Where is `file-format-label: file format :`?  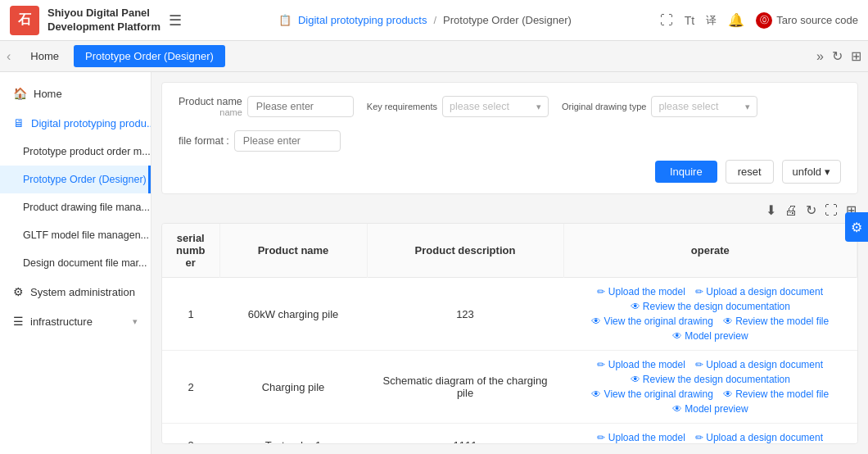
file-format-label: file format : is located at coordinates (204, 141).